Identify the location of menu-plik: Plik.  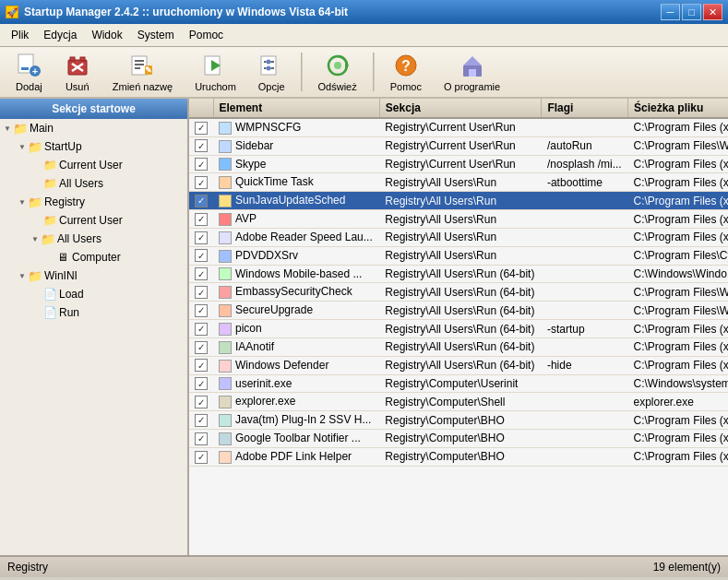
(20, 35).